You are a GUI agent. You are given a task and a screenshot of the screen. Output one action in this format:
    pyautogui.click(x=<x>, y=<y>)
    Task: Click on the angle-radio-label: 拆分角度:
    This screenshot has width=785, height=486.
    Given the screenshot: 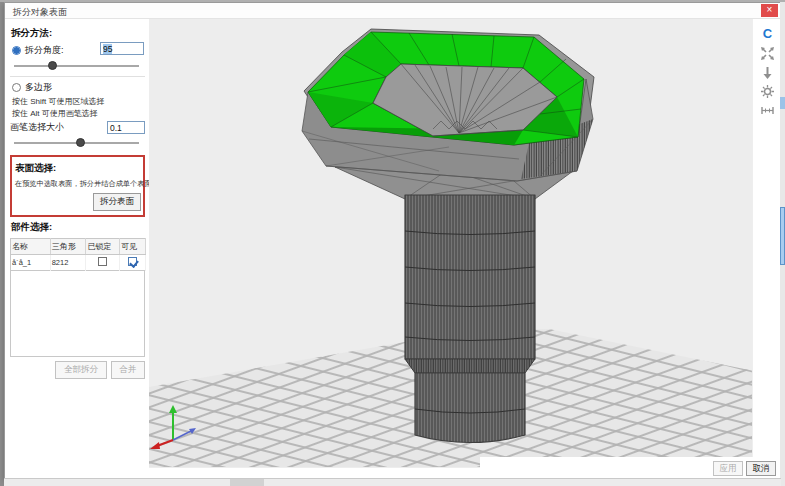 What is the action you would take?
    pyautogui.click(x=44, y=50)
    